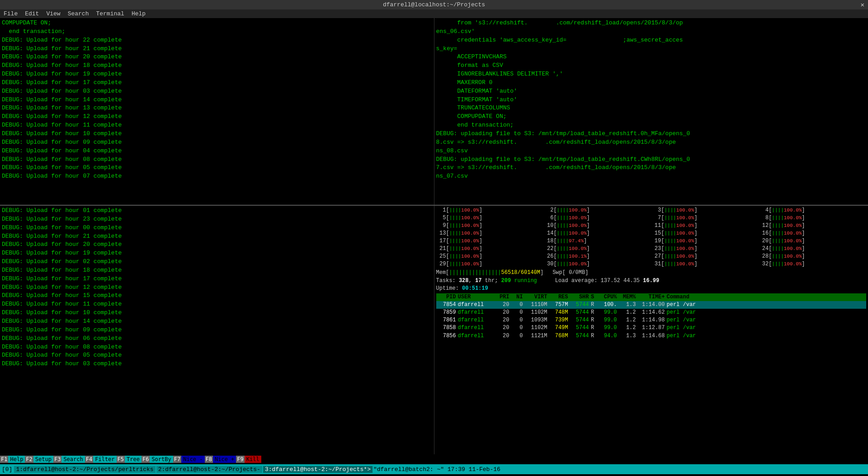 This screenshot has height=476, width=868. Describe the element at coordinates (486, 281) in the screenshot. I see `tasks-info: Tasks: 328, 17 thr; 209 running` at that location.